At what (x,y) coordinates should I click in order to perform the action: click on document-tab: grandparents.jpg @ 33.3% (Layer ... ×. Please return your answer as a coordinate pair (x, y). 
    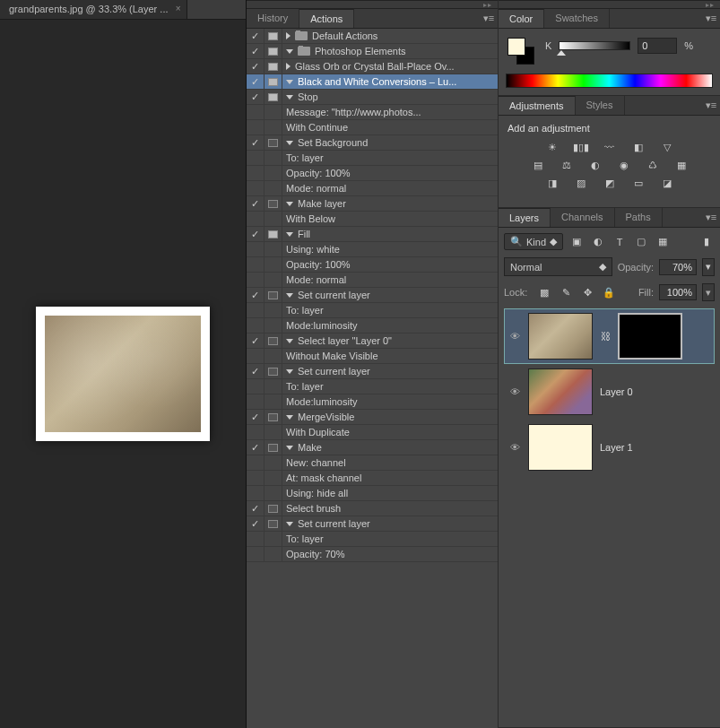
    Looking at the image, I should click on (93, 9).